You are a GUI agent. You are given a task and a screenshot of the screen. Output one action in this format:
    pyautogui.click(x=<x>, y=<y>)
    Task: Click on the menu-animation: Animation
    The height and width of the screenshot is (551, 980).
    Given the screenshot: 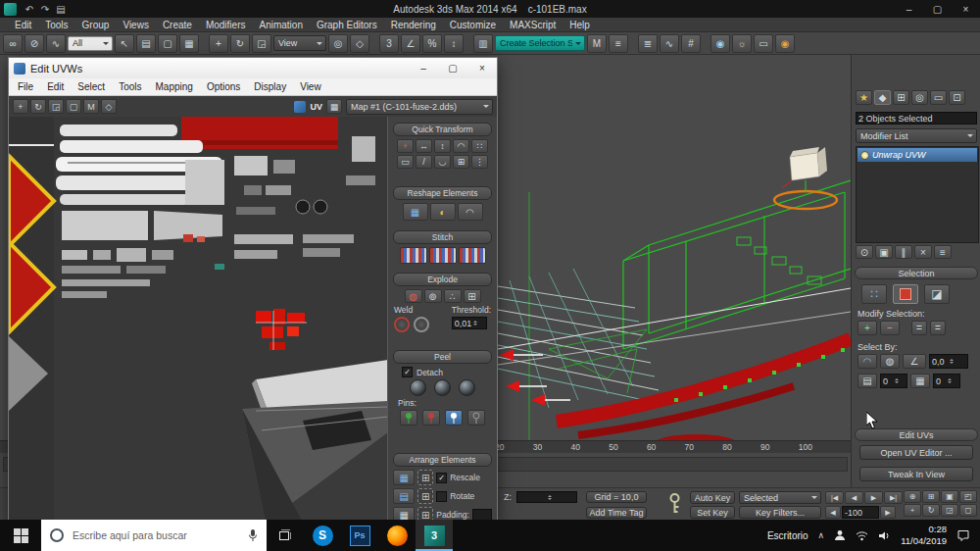 What is the action you would take?
    pyautogui.click(x=280, y=25)
    